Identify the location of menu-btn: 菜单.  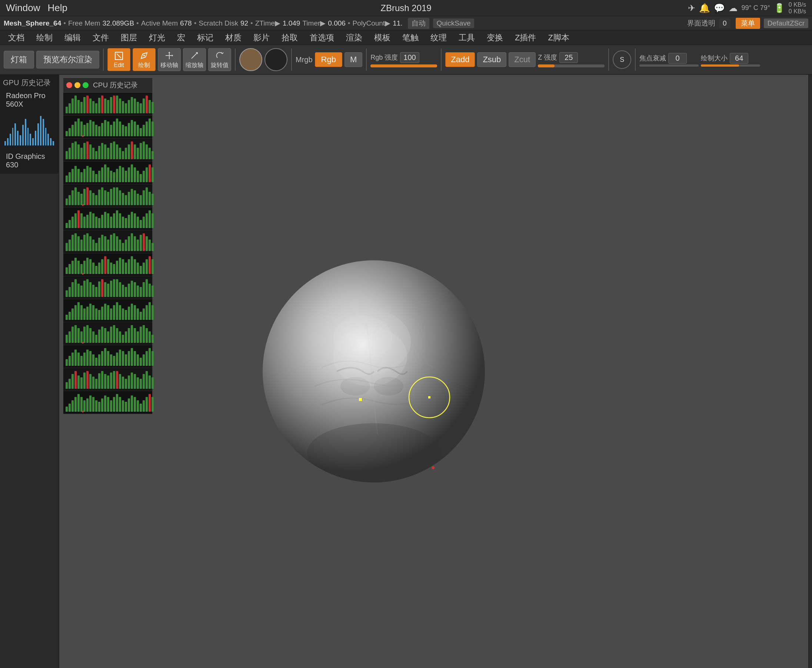
(748, 23).